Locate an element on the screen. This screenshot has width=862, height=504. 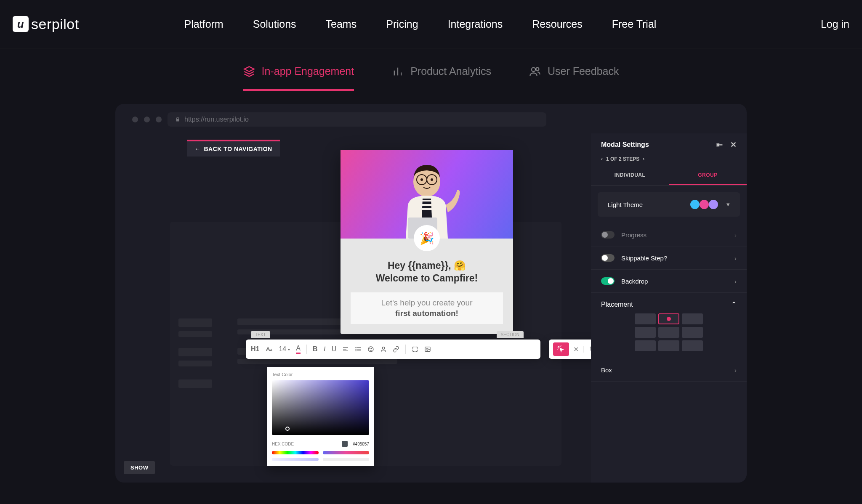
theme-label: Light Theme is located at coordinates (625, 204).